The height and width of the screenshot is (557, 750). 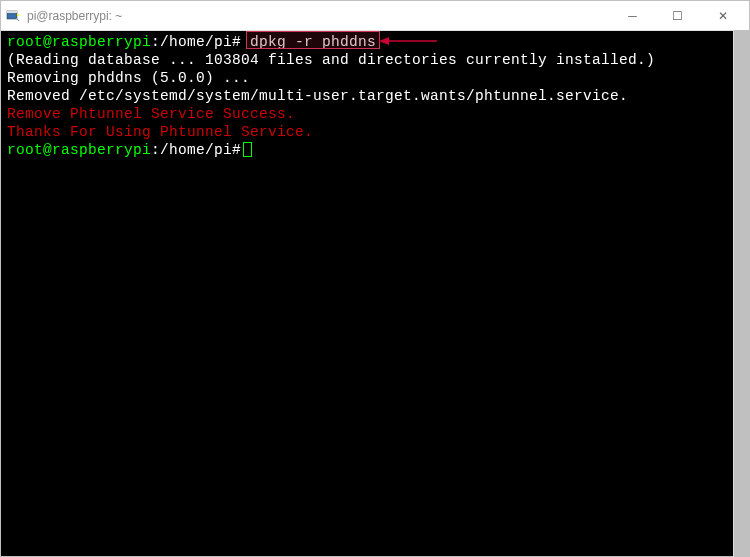 What do you see at coordinates (375, 16) in the screenshot?
I see `titlebar: pi@raspberrypi: ~ ─ ☐ ✕` at bounding box center [375, 16].